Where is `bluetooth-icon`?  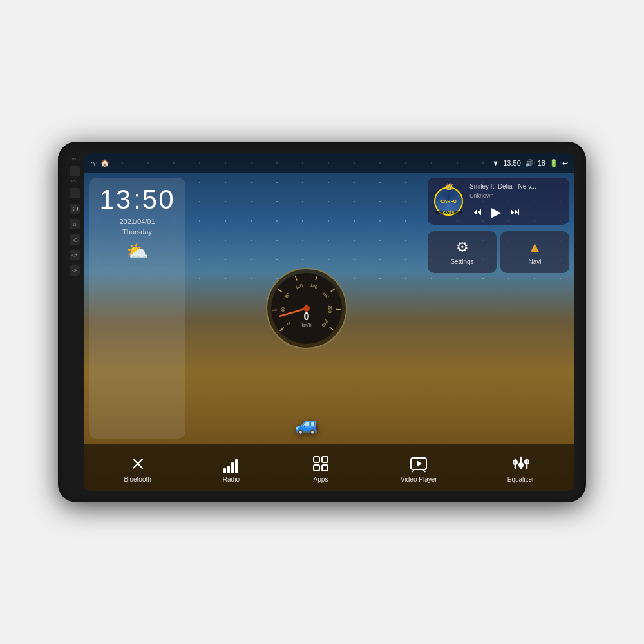
bluetooth-icon is located at coordinates (138, 464).